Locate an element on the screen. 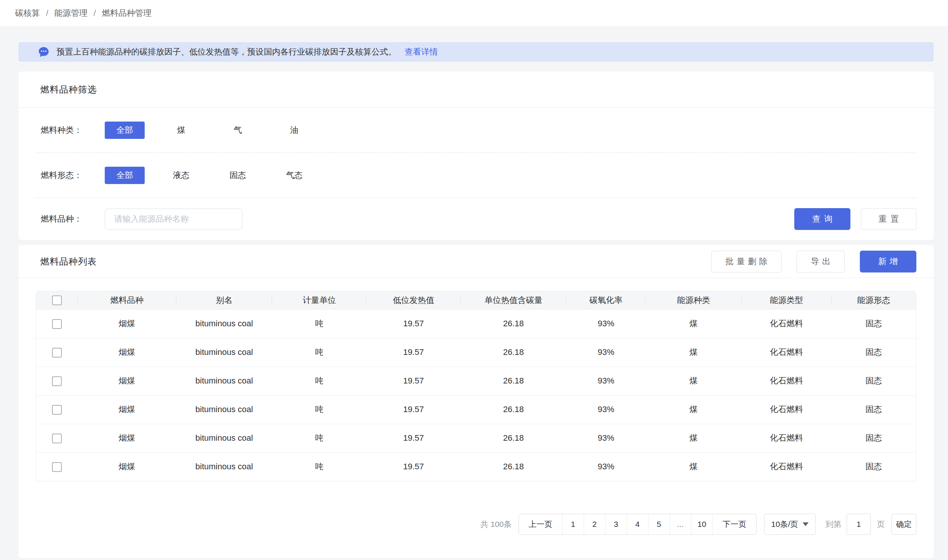 This screenshot has width=948, height=560. confirm-button: 确定 is located at coordinates (904, 524).